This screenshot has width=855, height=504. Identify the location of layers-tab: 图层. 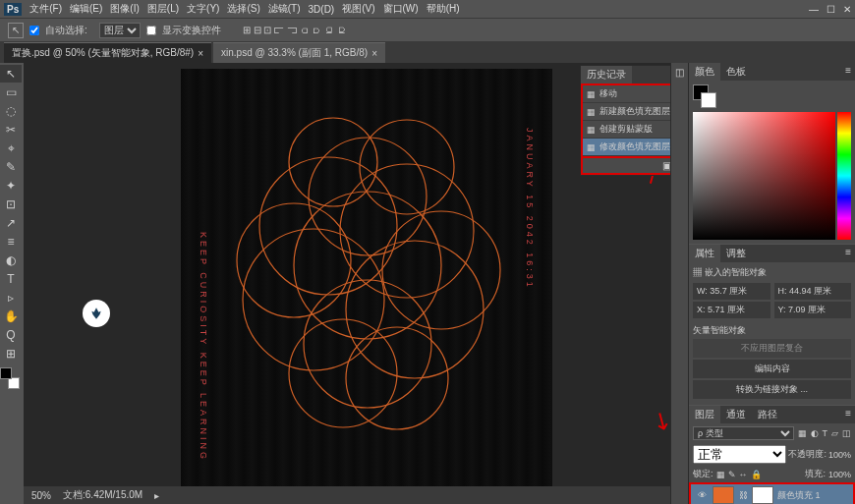
(705, 415).